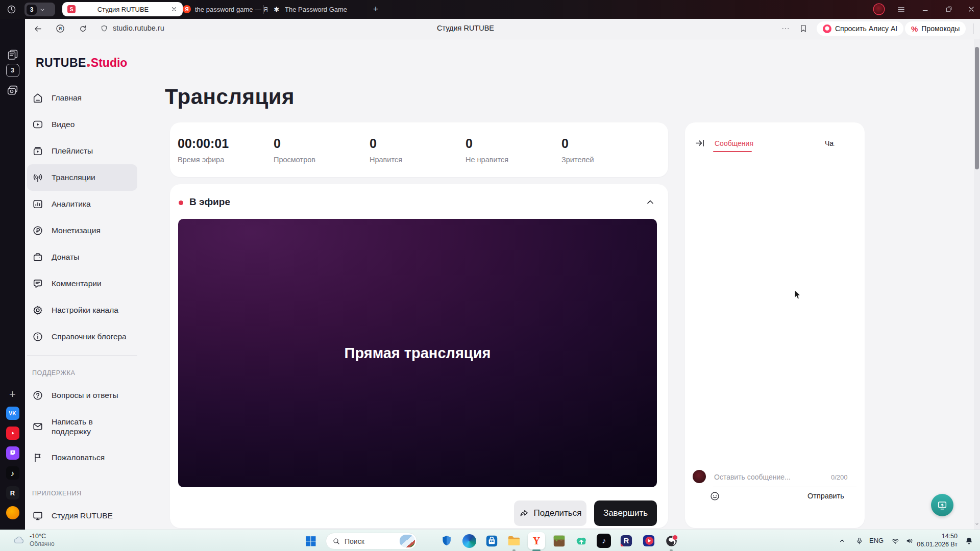  What do you see at coordinates (12, 493) in the screenshot?
I see `r-app-icon: R` at bounding box center [12, 493].